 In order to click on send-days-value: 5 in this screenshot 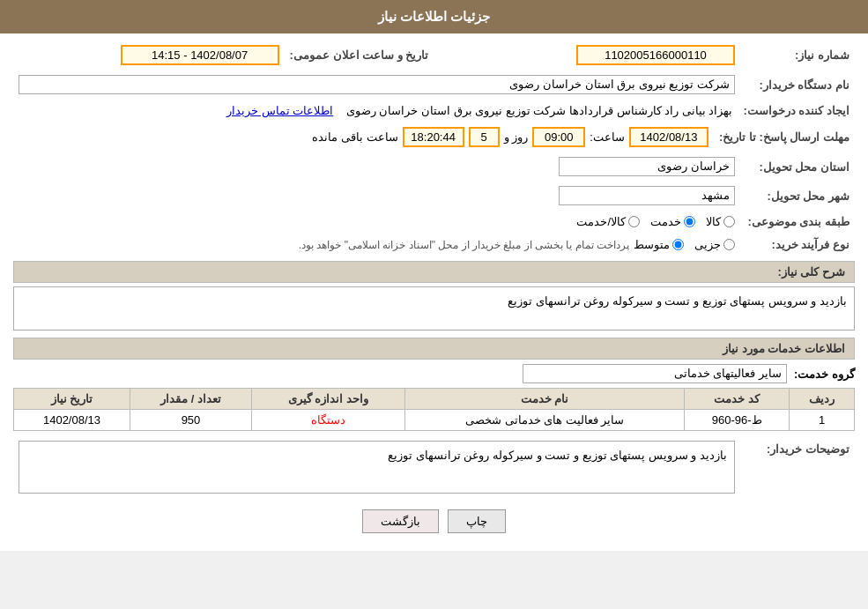, I will do `click(485, 137)`.